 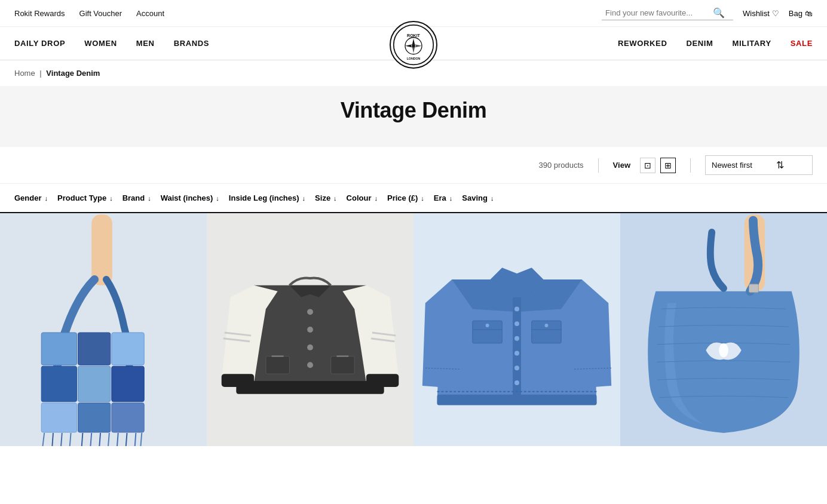 What do you see at coordinates (517, 330) in the screenshot?
I see `product-svg-jacket2` at bounding box center [517, 330].